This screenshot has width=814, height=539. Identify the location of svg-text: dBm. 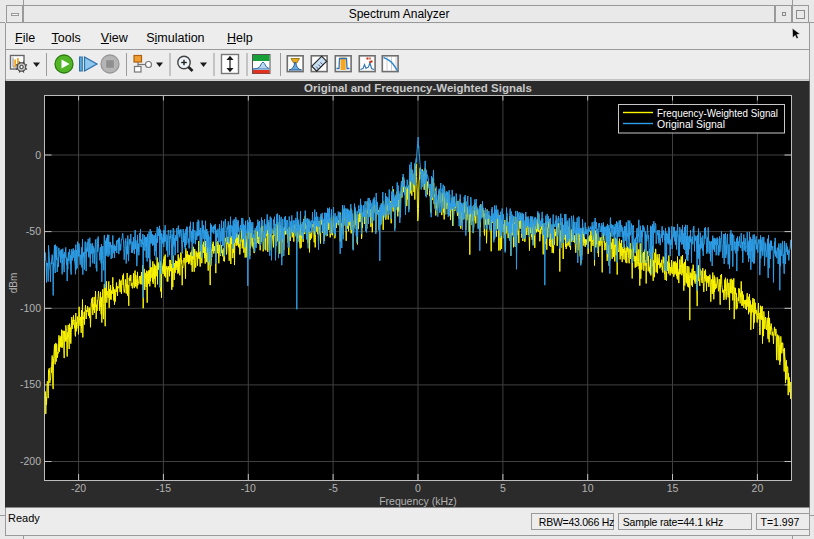
(14, 284).